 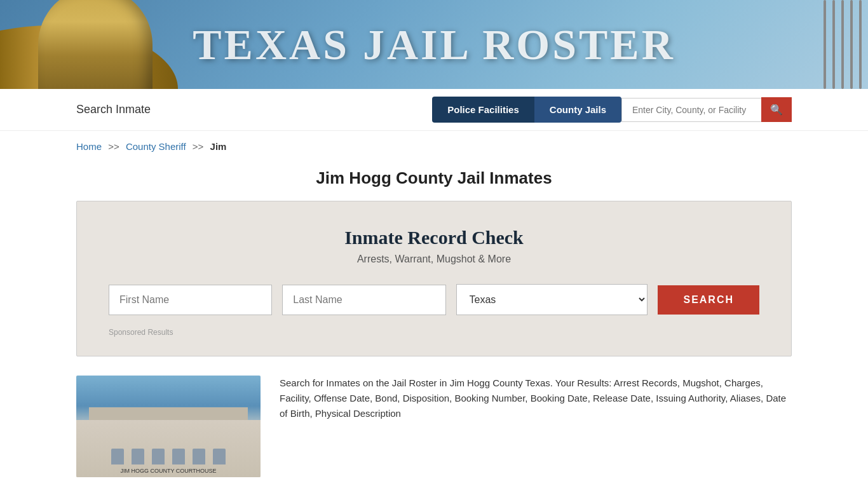 I want to click on last-name-input, so click(x=363, y=300).